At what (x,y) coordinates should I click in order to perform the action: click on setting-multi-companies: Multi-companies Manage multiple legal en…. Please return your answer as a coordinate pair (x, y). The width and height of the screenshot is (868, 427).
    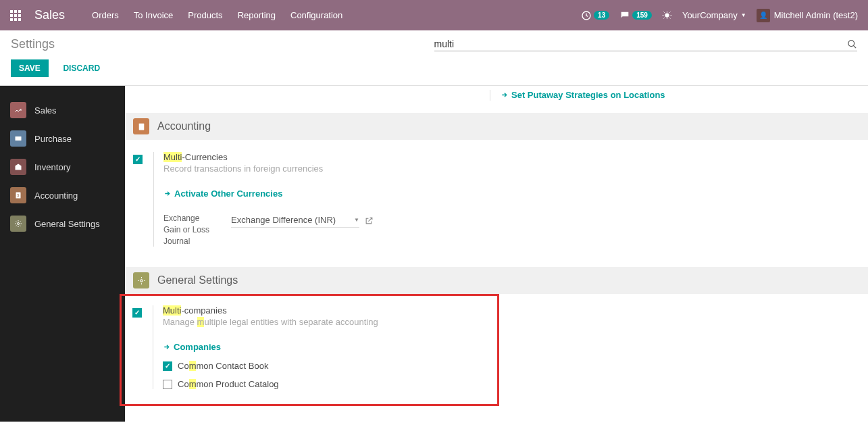
    Looking at the image, I should click on (309, 346).